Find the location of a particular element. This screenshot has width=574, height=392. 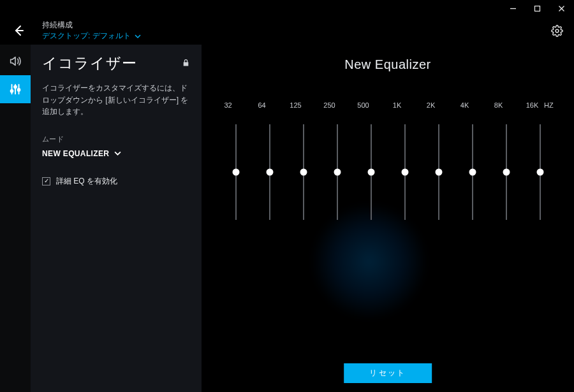

mood-dropdown: NEW EQUALIZER is located at coordinates (116, 154).